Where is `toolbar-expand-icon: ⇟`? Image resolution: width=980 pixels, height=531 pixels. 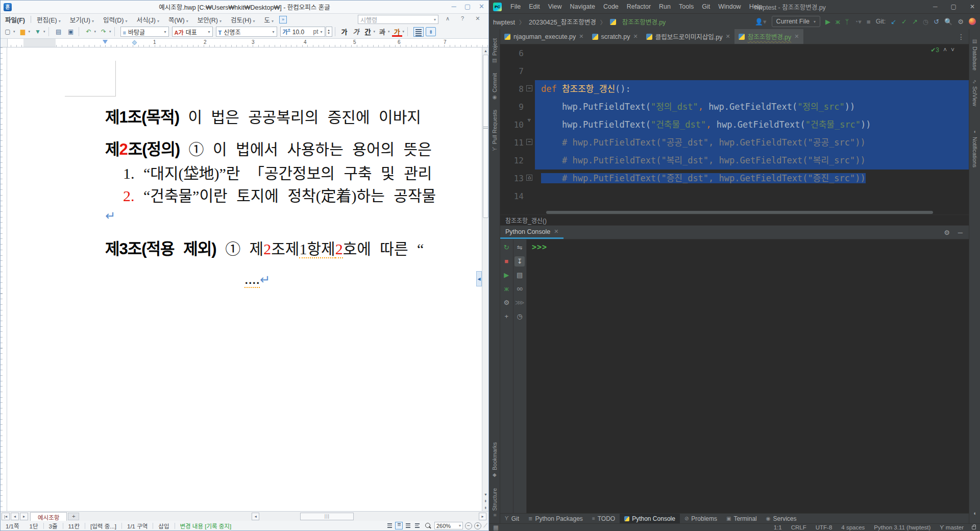
toolbar-expand-icon: ⇟ is located at coordinates (431, 32).